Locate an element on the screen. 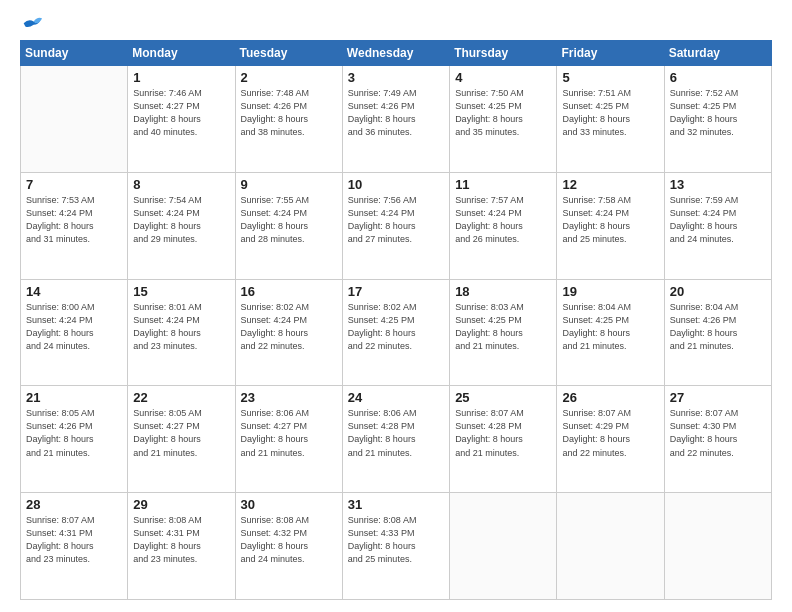  day-info: Sunrise: 8:05 AM Sunset: 4:26 PM Dayligh… is located at coordinates (74, 433).